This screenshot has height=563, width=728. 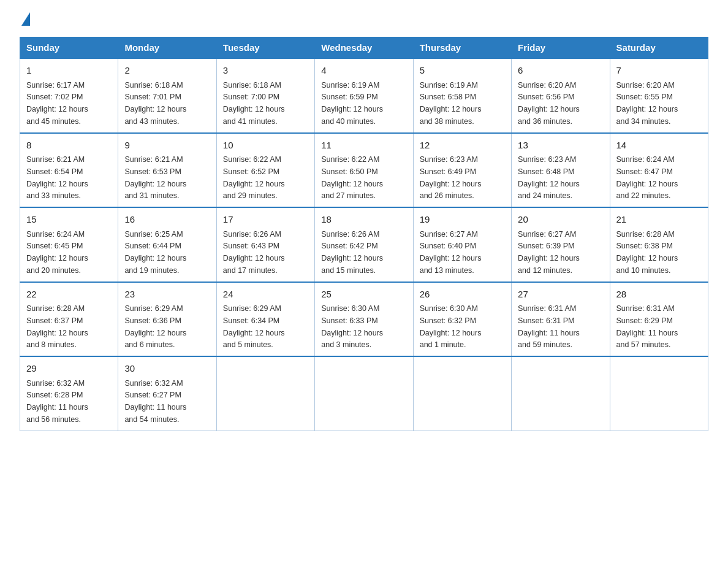 I want to click on header-row: SundayMondayTuesdayWednesdayThursdayFrid…, so click(x=364, y=48).